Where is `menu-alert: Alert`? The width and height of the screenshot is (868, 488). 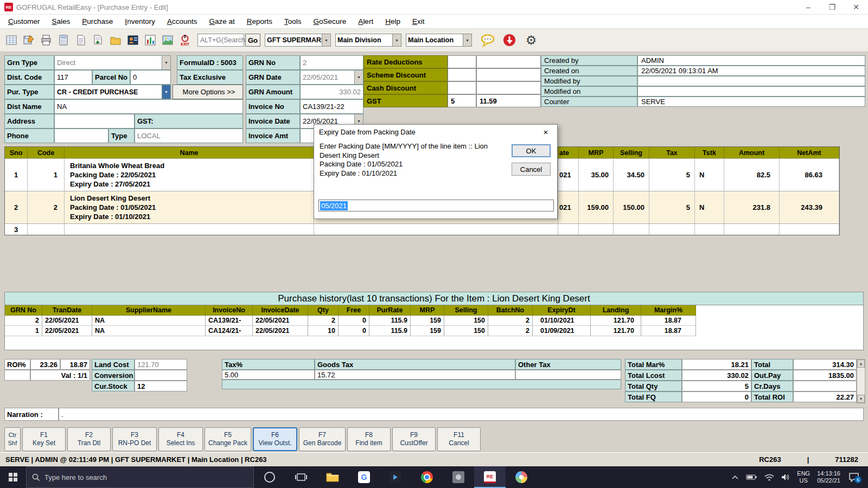
menu-alert: Alert is located at coordinates (366, 22).